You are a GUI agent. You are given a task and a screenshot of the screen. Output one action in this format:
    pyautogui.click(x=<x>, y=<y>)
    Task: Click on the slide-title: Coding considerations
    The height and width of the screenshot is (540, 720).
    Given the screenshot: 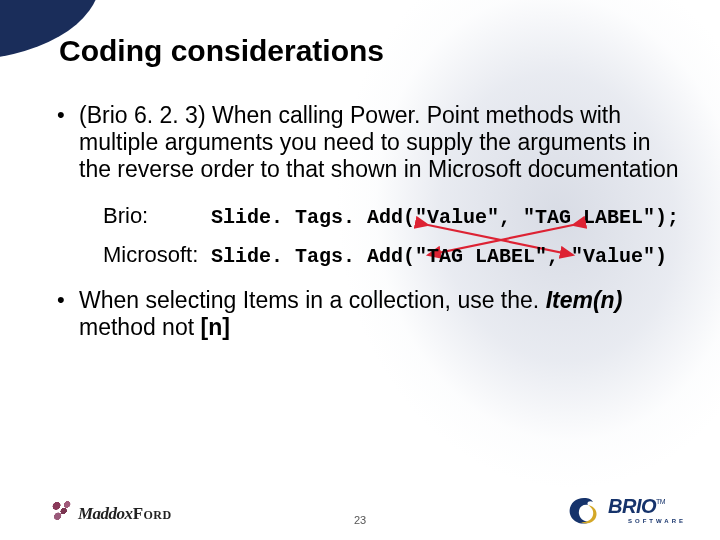 What is the action you would take?
    pyautogui.click(x=370, y=51)
    